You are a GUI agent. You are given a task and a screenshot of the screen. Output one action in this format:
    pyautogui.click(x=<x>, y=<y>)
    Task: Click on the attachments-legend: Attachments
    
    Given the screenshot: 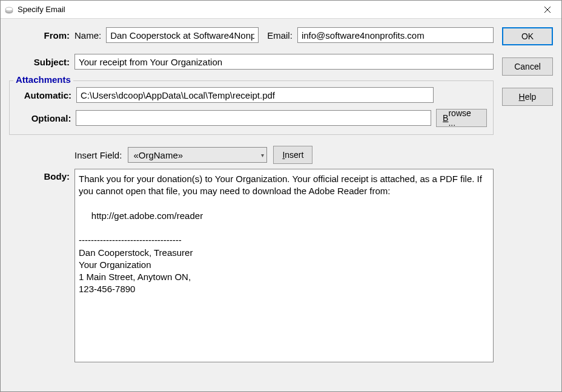 What is the action you would take?
    pyautogui.click(x=44, y=80)
    